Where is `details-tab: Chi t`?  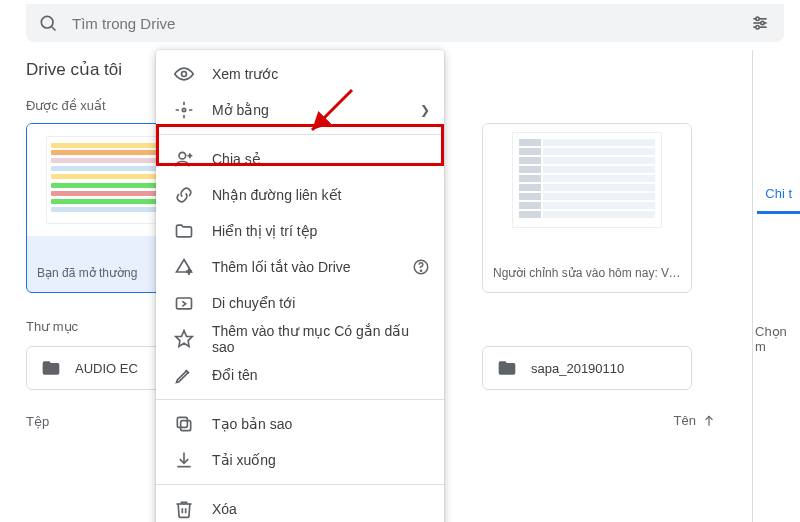 details-tab: Chi t is located at coordinates (778, 195).